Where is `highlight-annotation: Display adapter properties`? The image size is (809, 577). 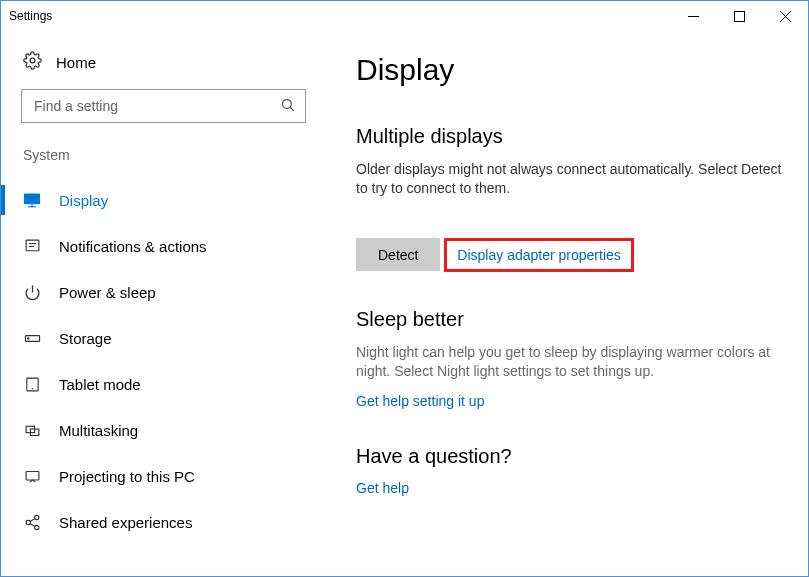 highlight-annotation: Display adapter properties is located at coordinates (538, 255).